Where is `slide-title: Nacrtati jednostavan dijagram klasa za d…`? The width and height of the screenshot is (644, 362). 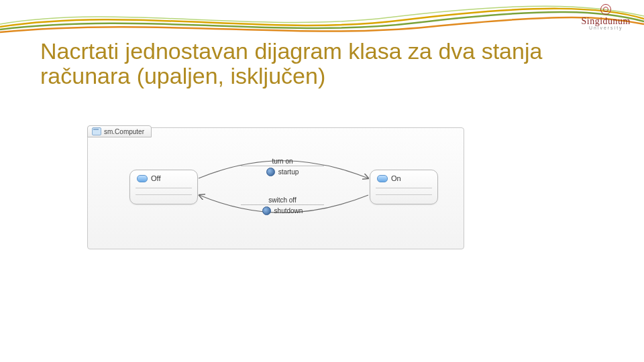 slide-title: Nacrtati jednostavan dijagram klasa za d… is located at coordinates (315, 64).